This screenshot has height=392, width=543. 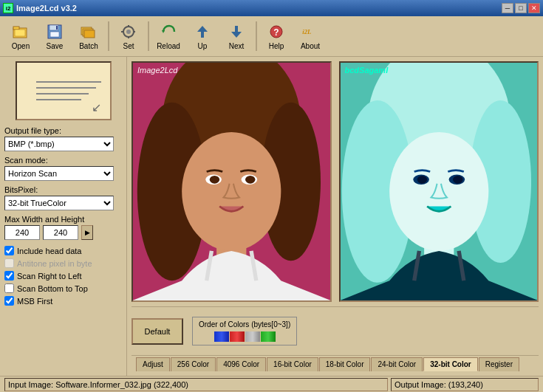 What do you see at coordinates (52, 289) in the screenshot?
I see `scan-bottom-top-label: Scan Bottom to Top` at bounding box center [52, 289].